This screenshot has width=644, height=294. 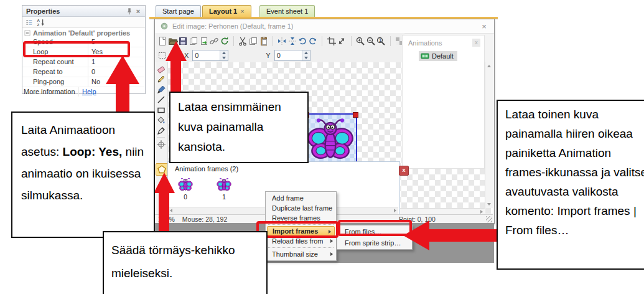 I want to click on copy-image-icon, so click(x=194, y=41).